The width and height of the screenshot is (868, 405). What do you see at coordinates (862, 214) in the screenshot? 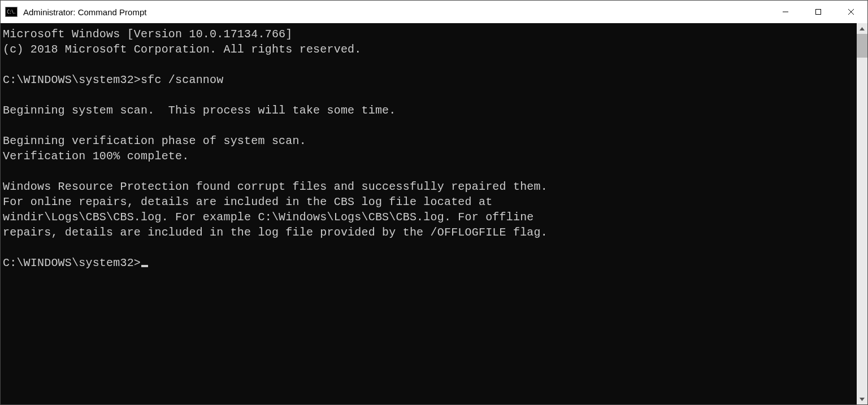
I see `vertical-scrollbar` at bounding box center [862, 214].